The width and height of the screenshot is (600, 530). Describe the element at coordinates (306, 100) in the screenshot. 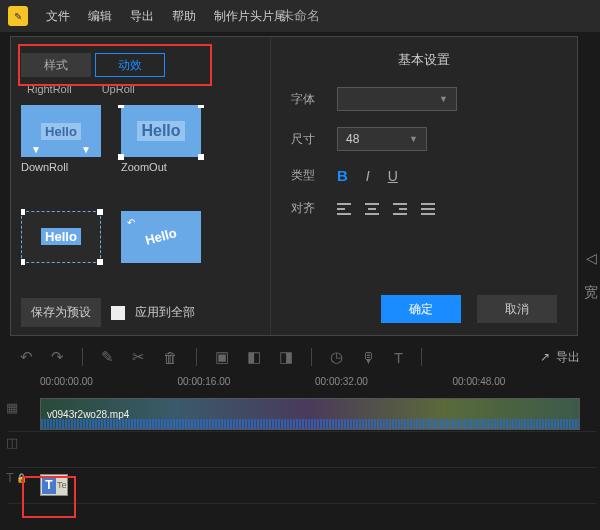

I see `font-label: 字体` at that location.